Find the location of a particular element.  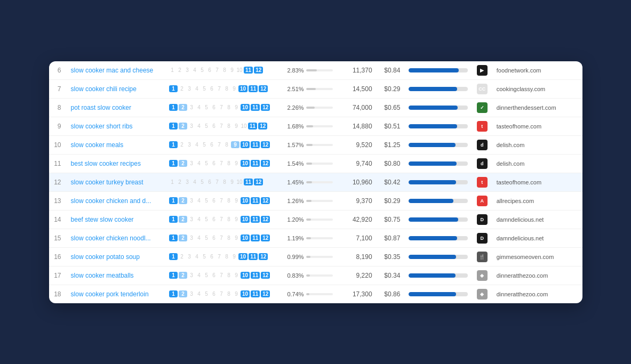

keyword-link: slow cooker potato soup is located at coordinates (106, 257).